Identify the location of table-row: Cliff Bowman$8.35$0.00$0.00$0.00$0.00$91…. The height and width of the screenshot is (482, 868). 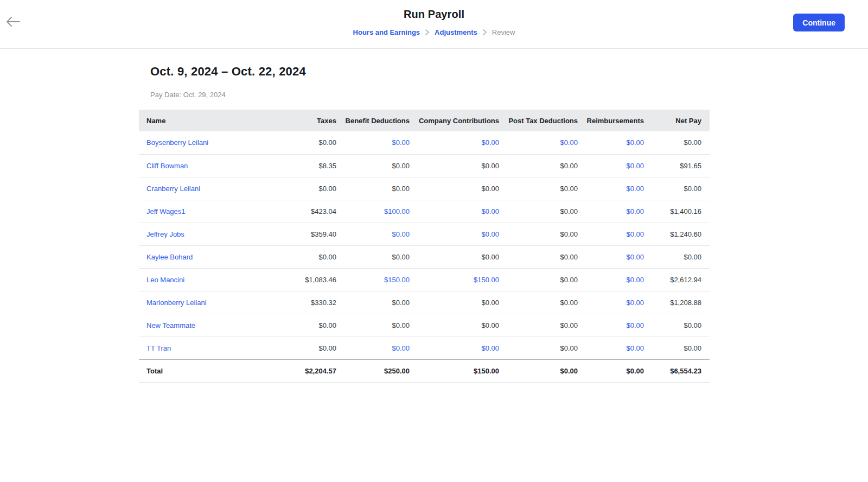
(424, 166).